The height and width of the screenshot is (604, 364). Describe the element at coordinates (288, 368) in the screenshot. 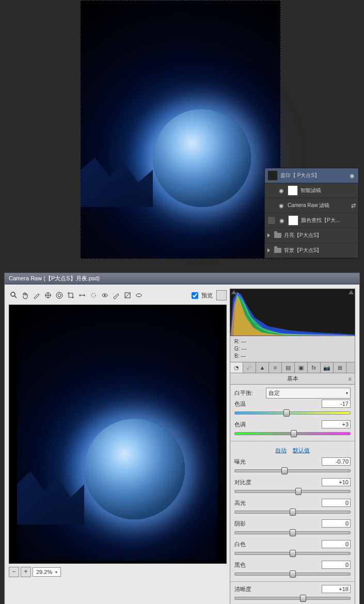

I see `tab-split-icon: ▤` at that location.